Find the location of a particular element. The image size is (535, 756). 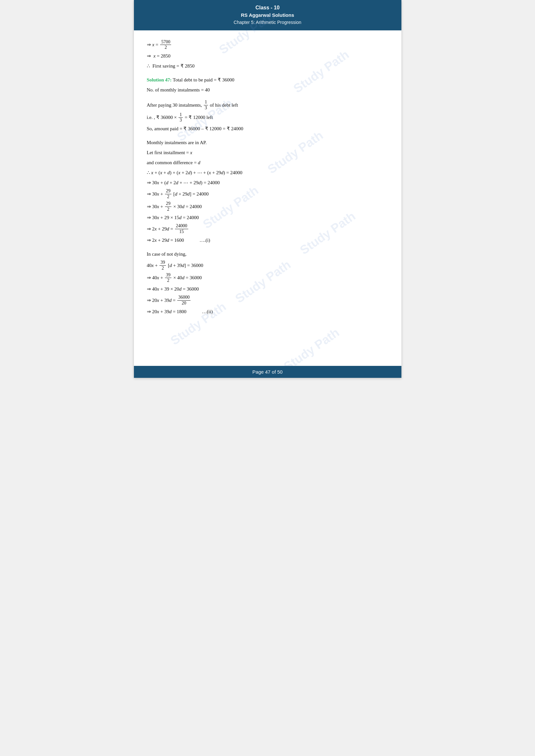

solution47-header: Solution 47: Total debt to be paid = ₹ 3… is located at coordinates (266, 80).